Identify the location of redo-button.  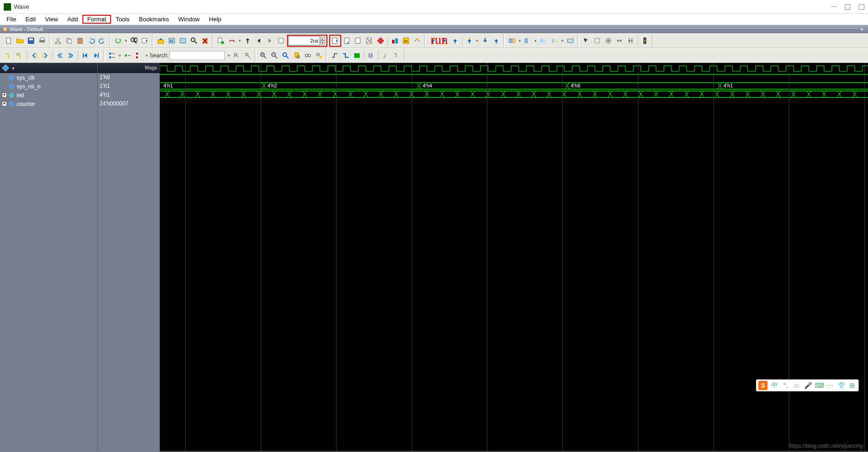
(102, 41).